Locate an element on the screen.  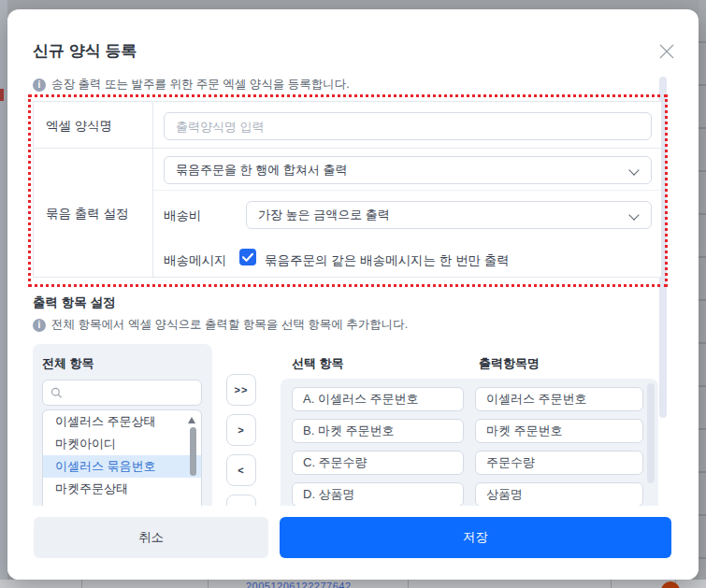
modal-footer: 취소 저장 is located at coordinates (353, 542).